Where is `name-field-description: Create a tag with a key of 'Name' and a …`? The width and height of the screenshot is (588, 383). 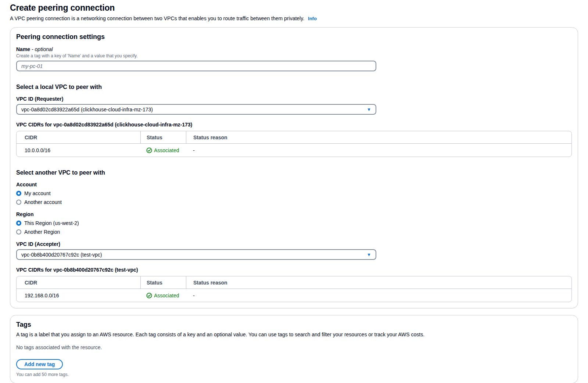 name-field-description: Create a tag with a key of 'Name' and a … is located at coordinates (294, 56).